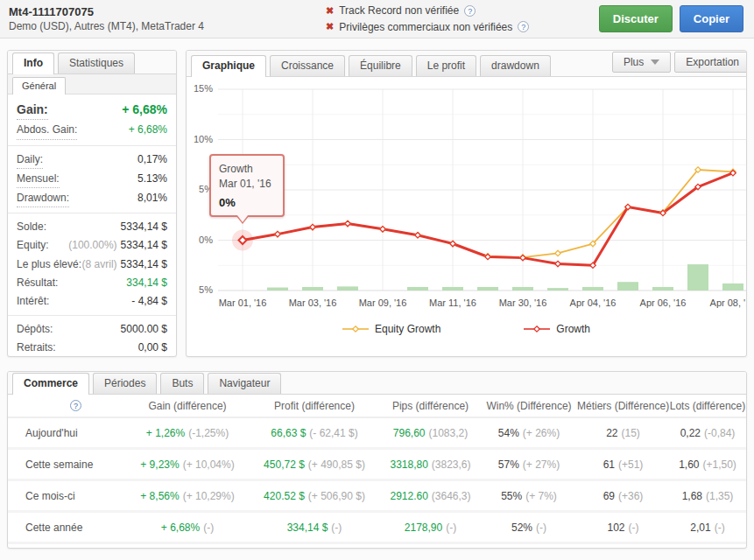 Image resolution: width=754 pixels, height=560 pixels. What do you see at coordinates (515, 66) in the screenshot?
I see `tab-drawdown: drawdown` at bounding box center [515, 66].